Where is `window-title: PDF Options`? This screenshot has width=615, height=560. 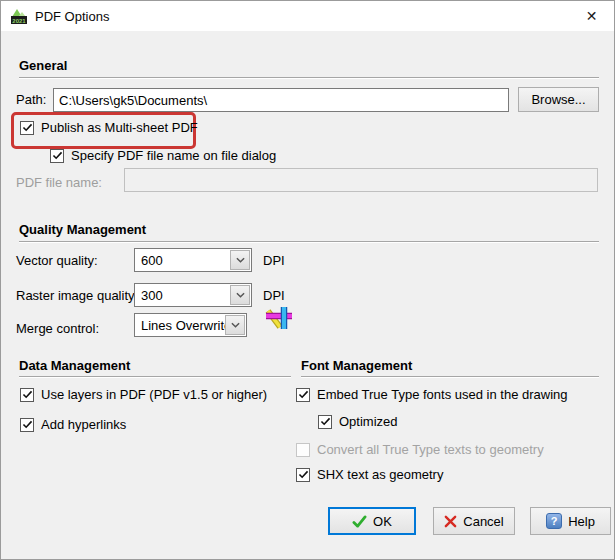 window-title: PDF Options is located at coordinates (72, 16).